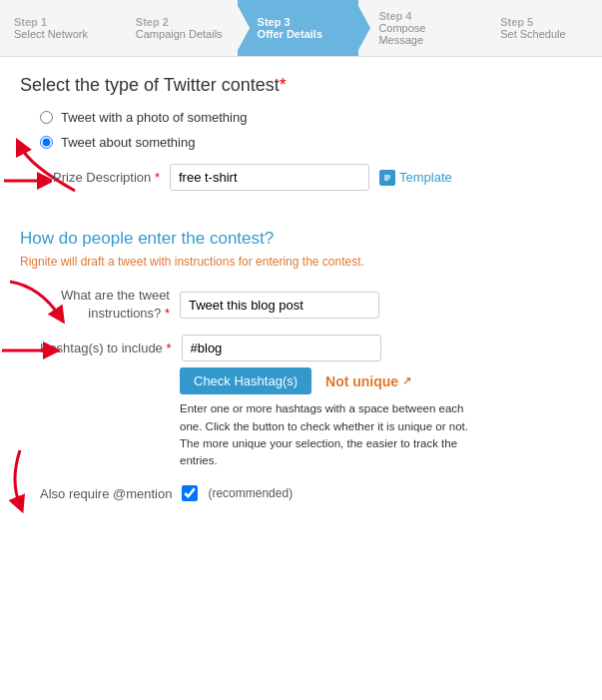 Image resolution: width=602 pixels, height=700 pixels. What do you see at coordinates (541, 28) in the screenshot?
I see `step-5: Step 5 Set Schedule` at bounding box center [541, 28].